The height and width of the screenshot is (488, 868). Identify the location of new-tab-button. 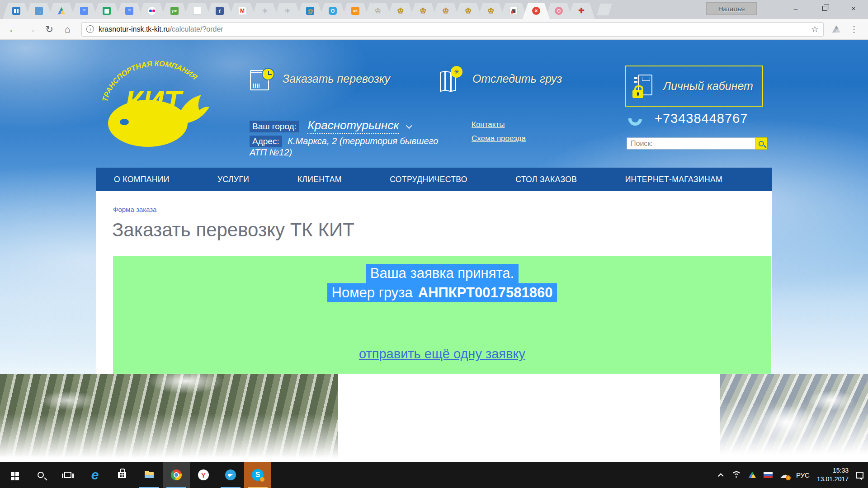
(604, 9).